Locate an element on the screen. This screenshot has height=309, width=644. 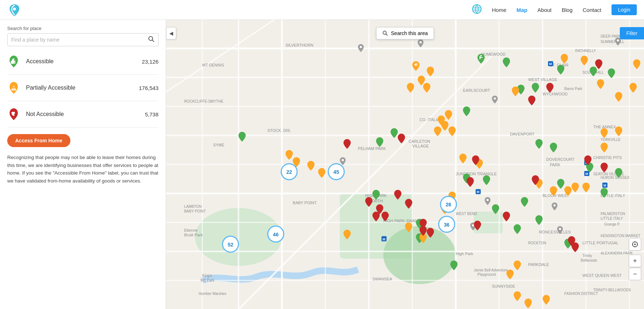
svg-text: SYME is located at coordinates (219, 145).